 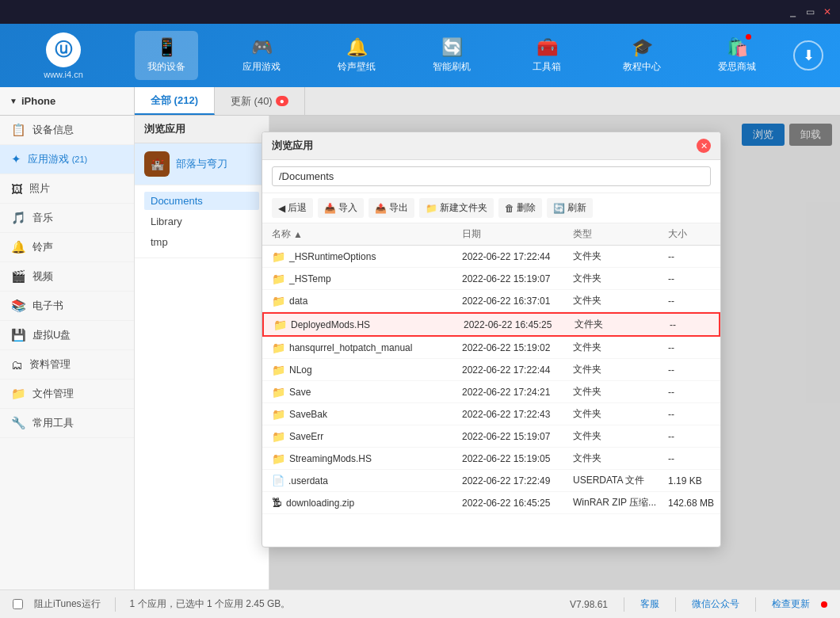 What do you see at coordinates (67, 604) in the screenshot?
I see `itunes-label: 阻止iTunes运行` at bounding box center [67, 604].